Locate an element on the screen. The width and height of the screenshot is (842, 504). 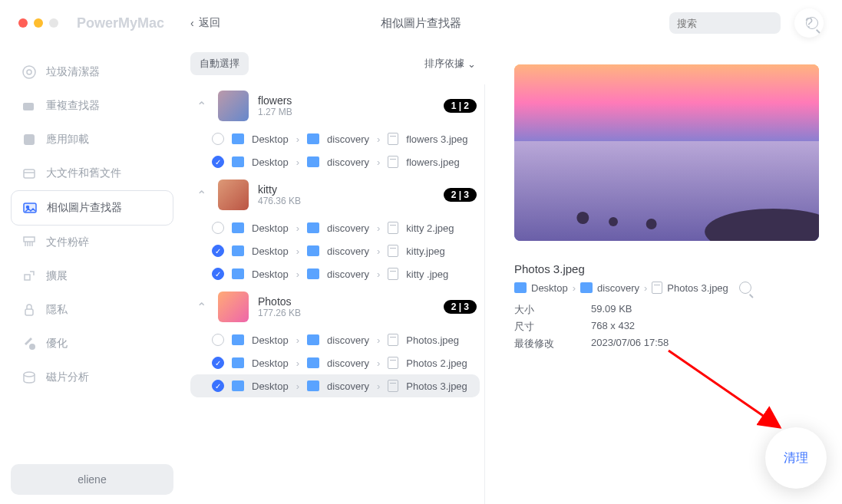
close-window-icon is located at coordinates (23, 23).